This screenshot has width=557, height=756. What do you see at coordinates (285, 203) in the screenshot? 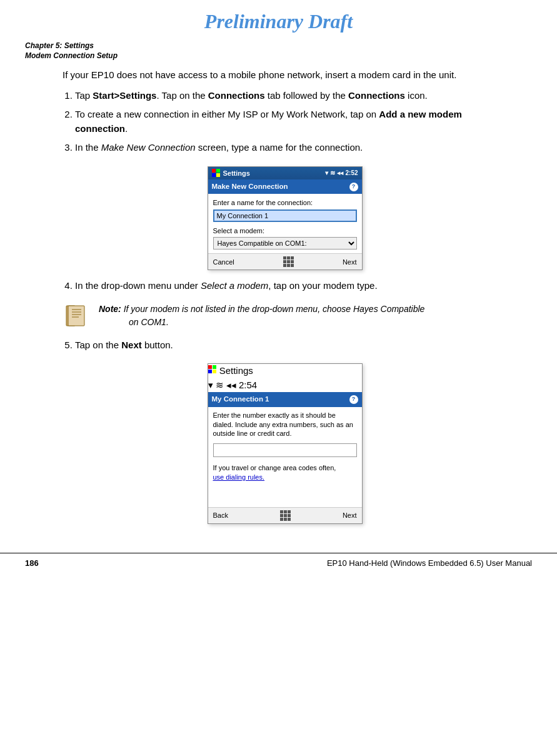
I see `screen1-label1: Enter a name for the connection:` at bounding box center [285, 203].